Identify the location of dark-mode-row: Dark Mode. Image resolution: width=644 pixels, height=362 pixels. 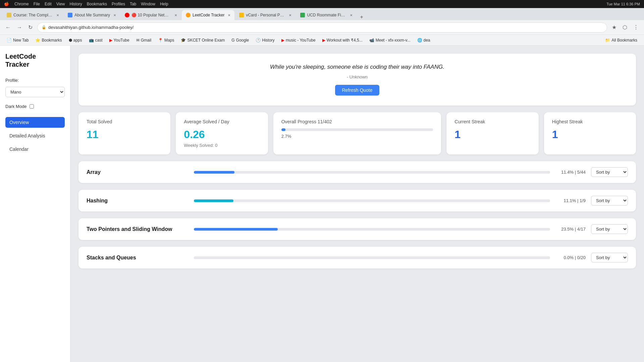
(35, 107).